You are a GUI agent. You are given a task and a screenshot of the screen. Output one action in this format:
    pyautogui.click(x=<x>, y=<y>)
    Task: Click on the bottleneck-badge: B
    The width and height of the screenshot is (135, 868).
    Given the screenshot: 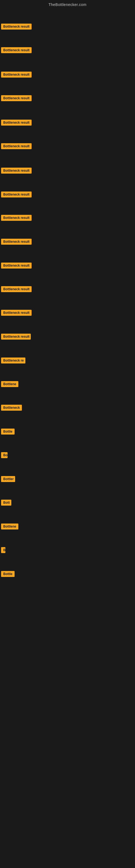 What is the action you would take?
    pyautogui.click(x=3, y=550)
    